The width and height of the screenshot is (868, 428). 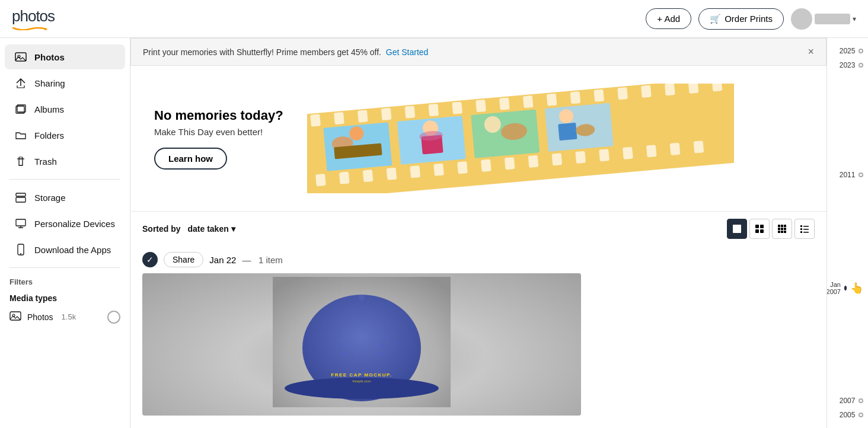 I want to click on media-type-photos-icon, so click(x=15, y=317).